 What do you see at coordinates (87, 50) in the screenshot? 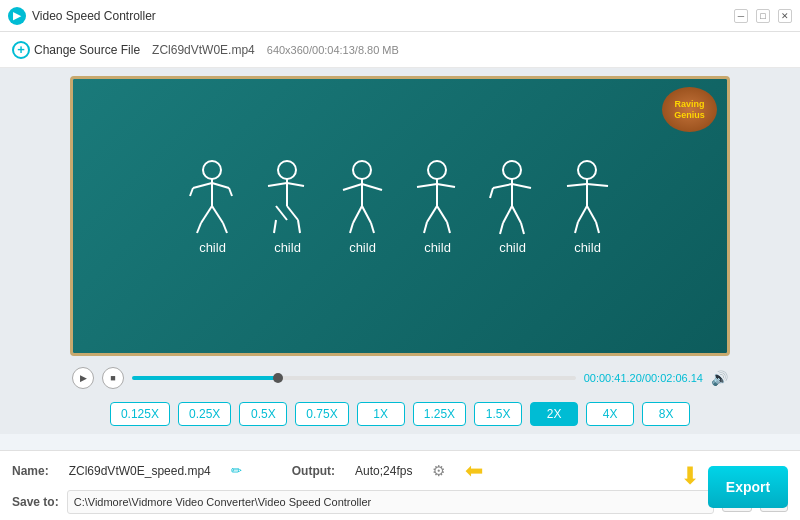
I see `change-source-label: Change Source File` at bounding box center [87, 50].